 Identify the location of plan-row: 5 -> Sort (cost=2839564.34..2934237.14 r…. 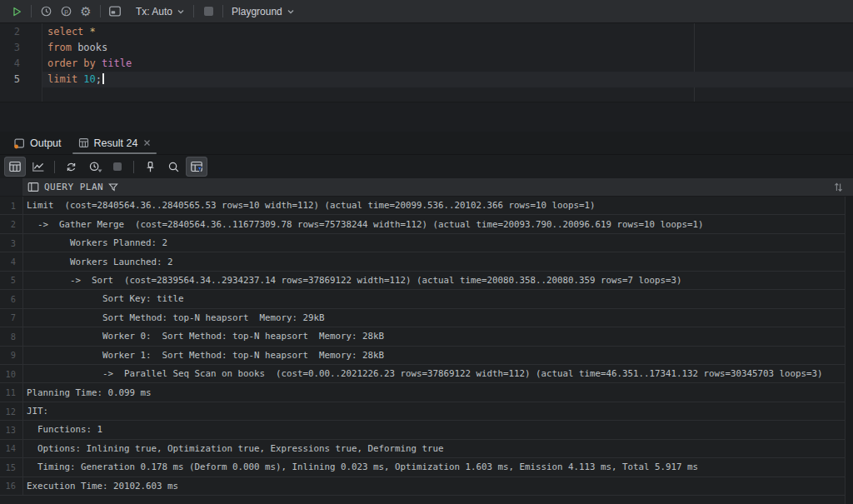
(422, 281).